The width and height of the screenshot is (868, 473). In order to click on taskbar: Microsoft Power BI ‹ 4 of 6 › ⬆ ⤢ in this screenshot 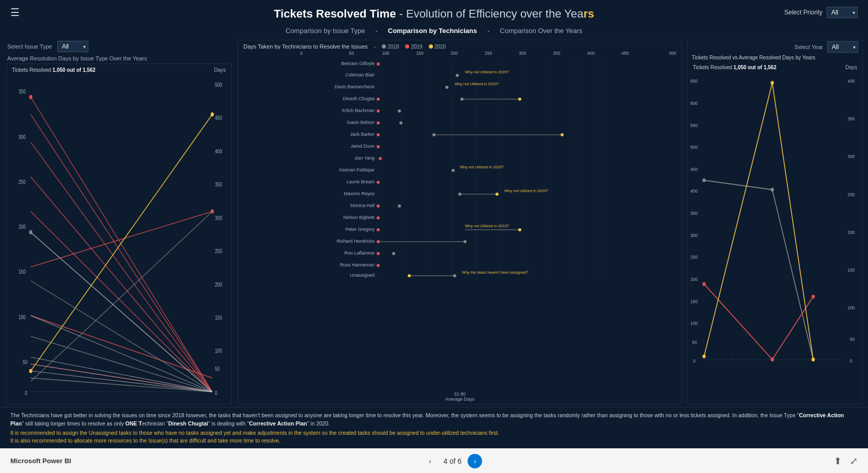, I will do `click(434, 461)`.